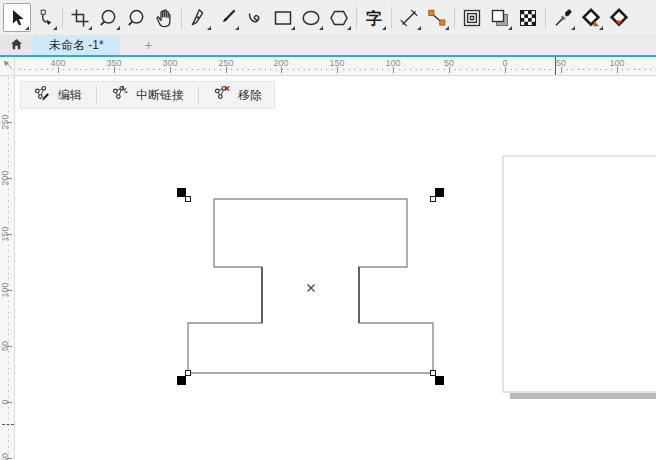 The width and height of the screenshot is (656, 460). Describe the element at coordinates (374, 17) in the screenshot. I see `svg-text: 字` at that location.